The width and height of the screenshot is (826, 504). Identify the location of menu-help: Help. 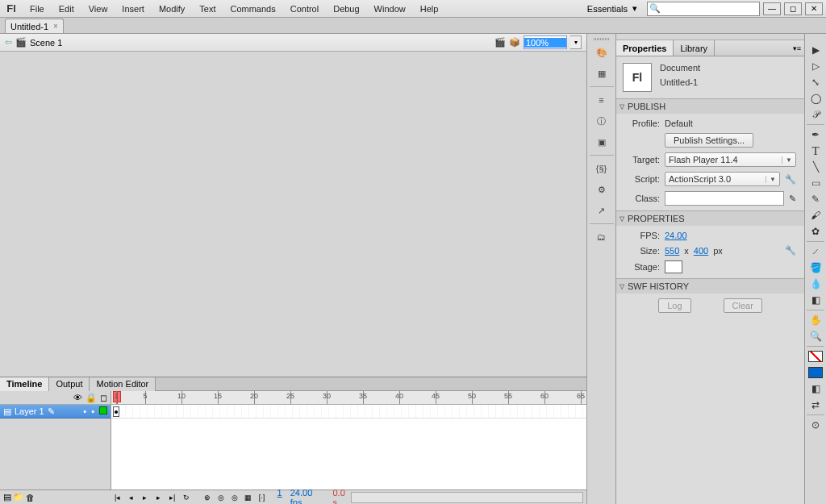
(429, 9).